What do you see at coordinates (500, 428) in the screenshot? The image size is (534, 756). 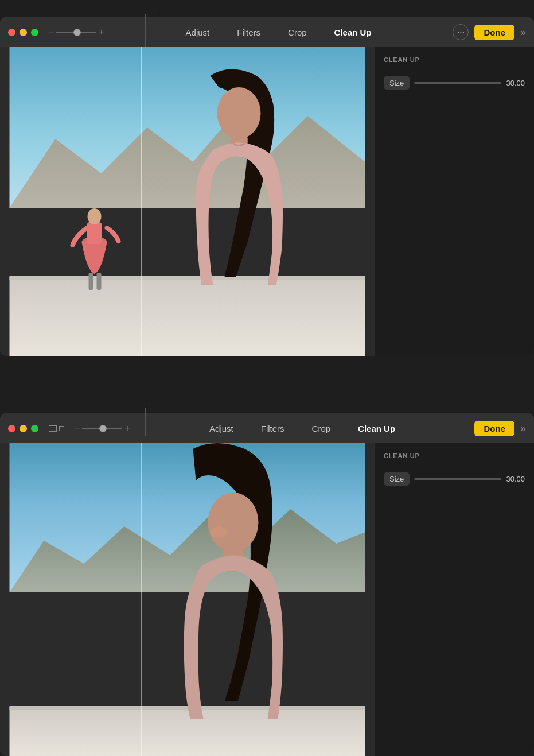 I see `toolbar-right-bottom: Done »` at bounding box center [500, 428].